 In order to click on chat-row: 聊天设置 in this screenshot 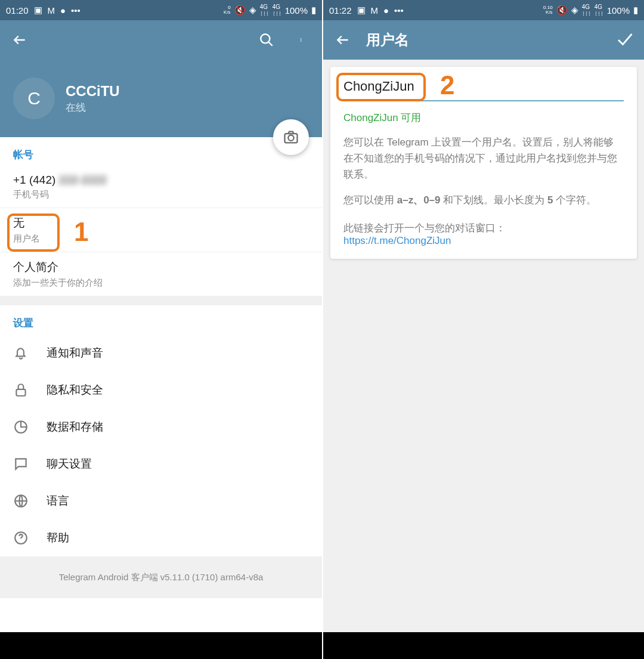, I will do `click(161, 464)`.